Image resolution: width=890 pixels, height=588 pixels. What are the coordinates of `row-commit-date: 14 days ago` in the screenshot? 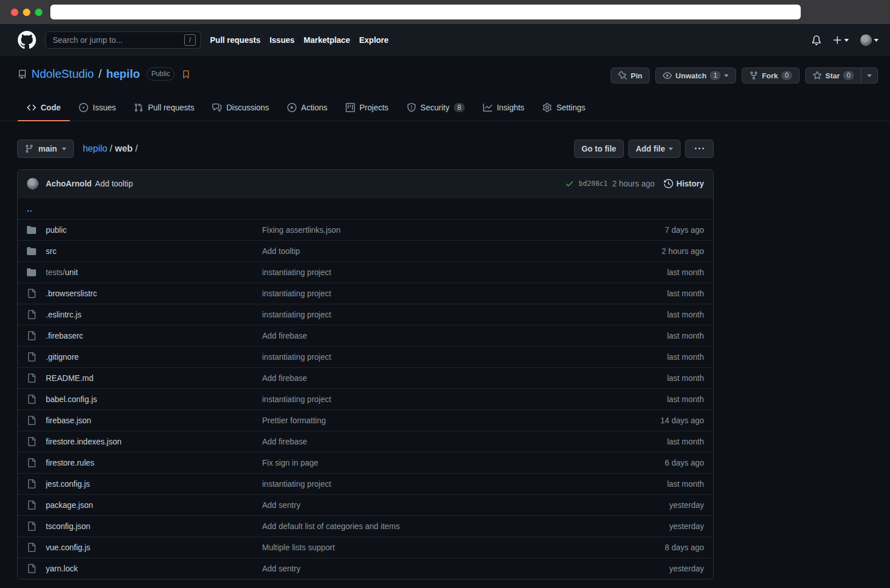 It's located at (667, 420).